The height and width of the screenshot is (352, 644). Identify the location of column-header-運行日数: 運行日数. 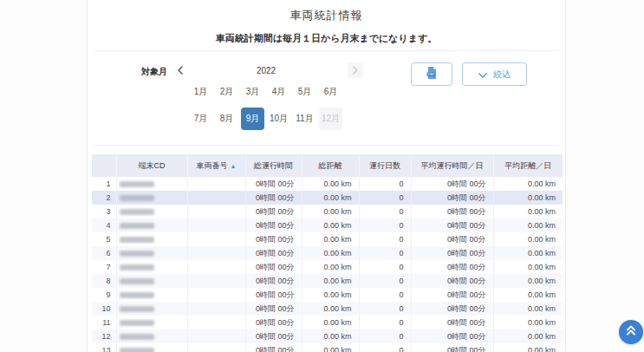
(385, 166).